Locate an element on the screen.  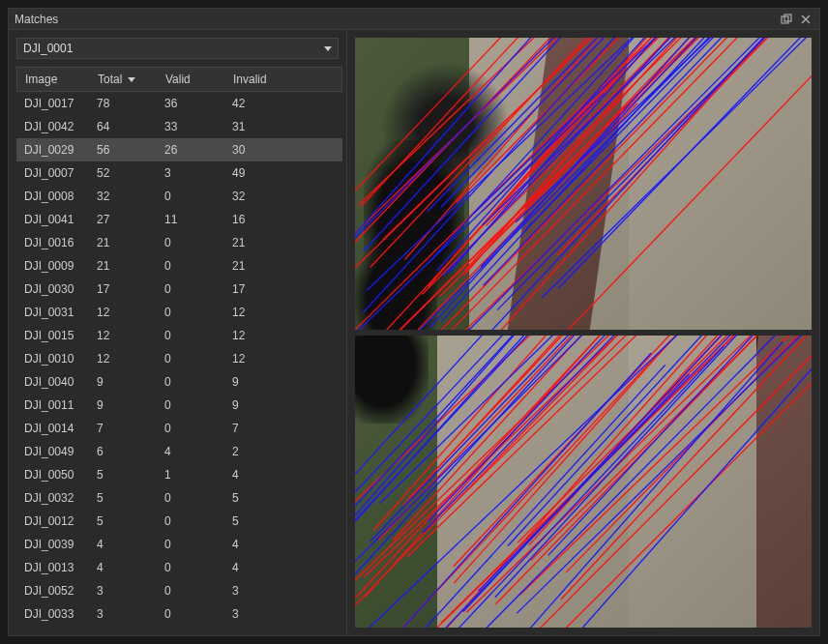
cell-image: DJI_0017 is located at coordinates (52, 103).